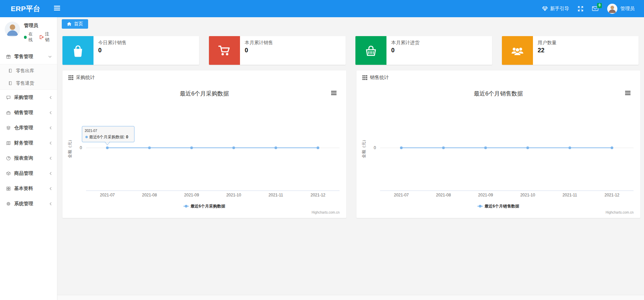 The image size is (644, 300). What do you see at coordinates (26, 37) in the screenshot?
I see `online-status-dot` at bounding box center [26, 37].